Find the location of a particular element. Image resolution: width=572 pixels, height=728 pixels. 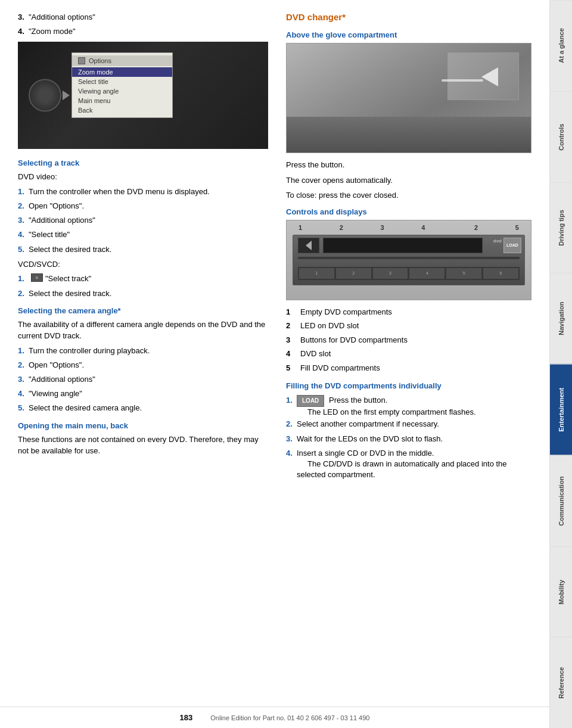

item-3-num: 3. is located at coordinates (23, 17).